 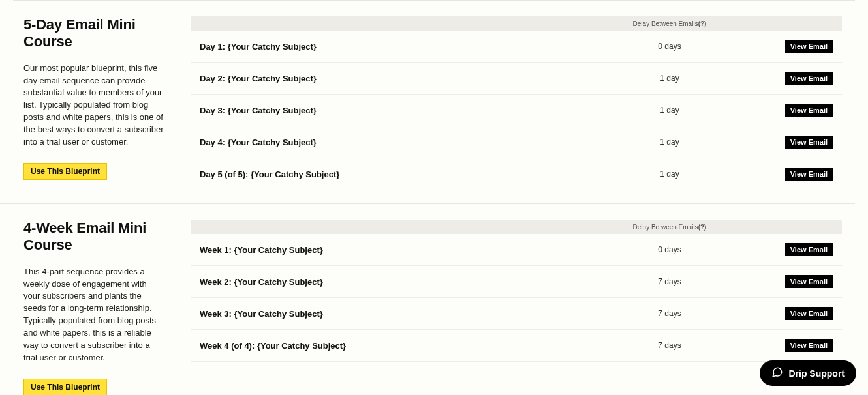 I want to click on email-subject: Week 2: {Your Catchy Subject}, so click(x=386, y=282).